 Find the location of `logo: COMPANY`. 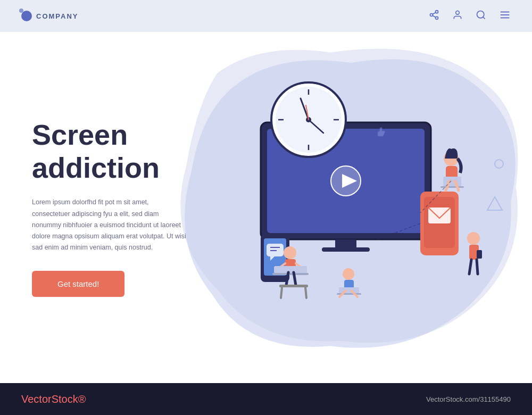

logo: COMPANY is located at coordinates (50, 16).